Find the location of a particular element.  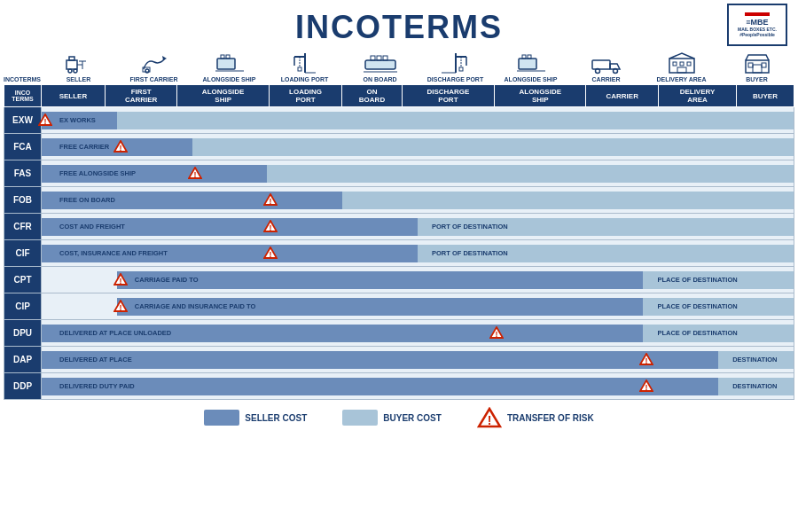

legend-seller-box is located at coordinates (222, 418).